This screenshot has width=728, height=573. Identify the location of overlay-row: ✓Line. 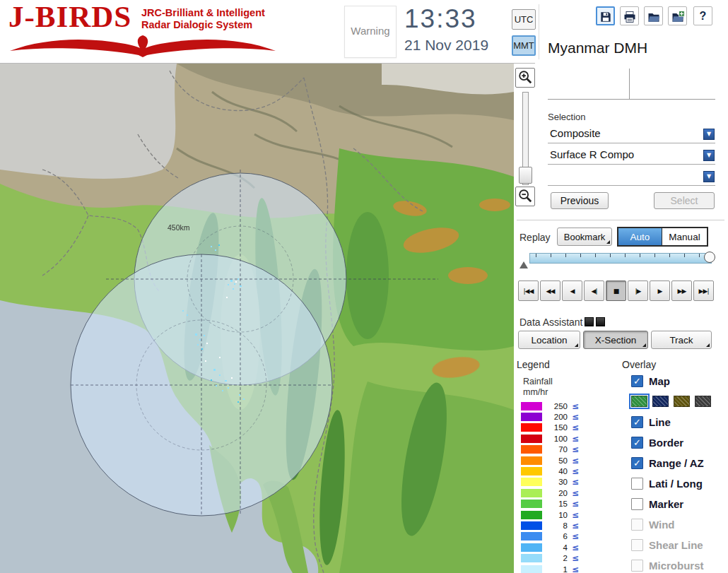
(679, 423).